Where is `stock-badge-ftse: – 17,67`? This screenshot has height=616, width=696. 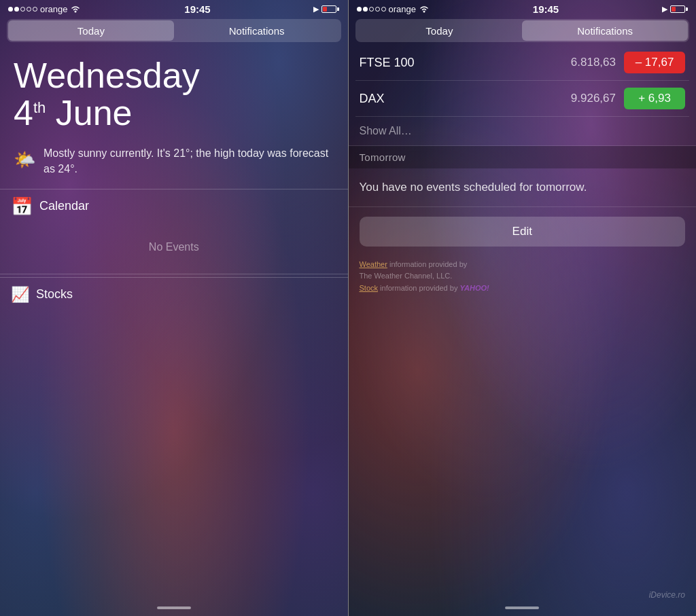
stock-badge-ftse: – 17,67 is located at coordinates (655, 62).